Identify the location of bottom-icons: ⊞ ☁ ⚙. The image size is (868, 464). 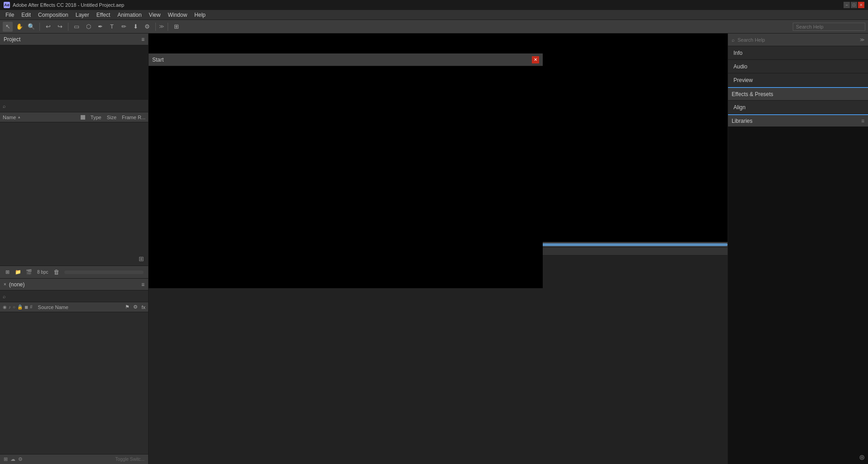
(13, 459).